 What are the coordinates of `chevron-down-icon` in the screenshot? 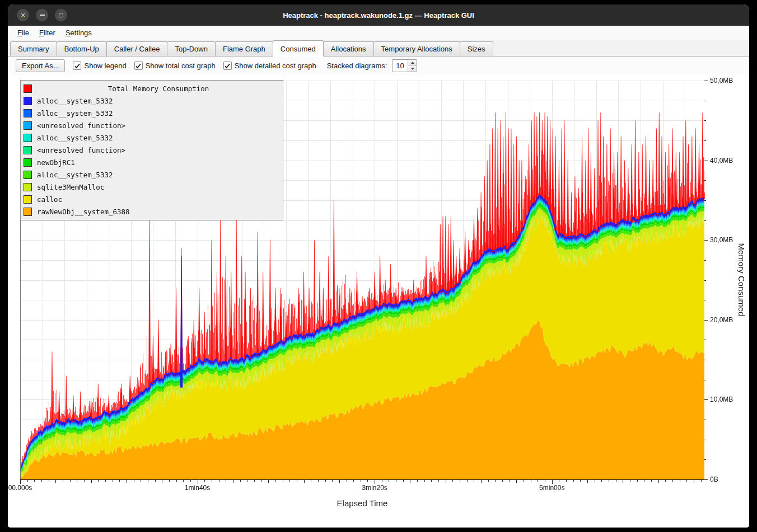 It's located at (413, 69).